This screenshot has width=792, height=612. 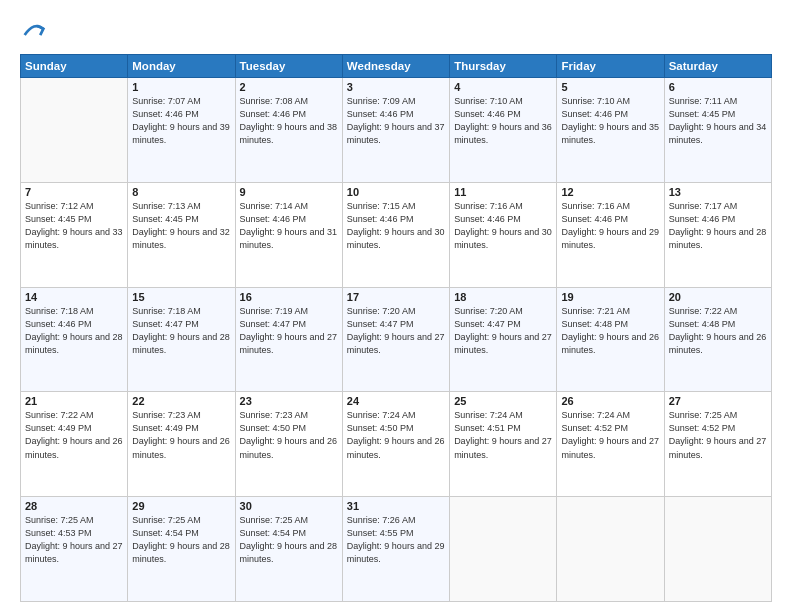 What do you see at coordinates (289, 87) in the screenshot?
I see `day-number: 2` at bounding box center [289, 87].